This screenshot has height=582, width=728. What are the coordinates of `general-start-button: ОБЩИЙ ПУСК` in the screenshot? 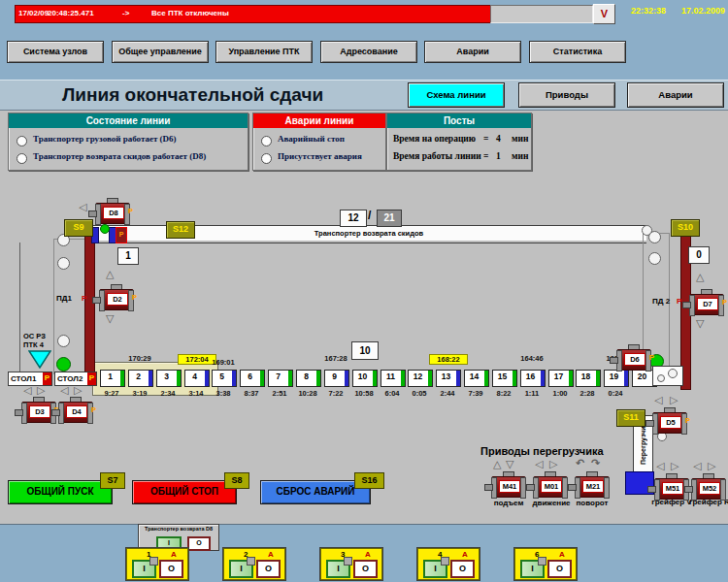 It's located at (60, 493).